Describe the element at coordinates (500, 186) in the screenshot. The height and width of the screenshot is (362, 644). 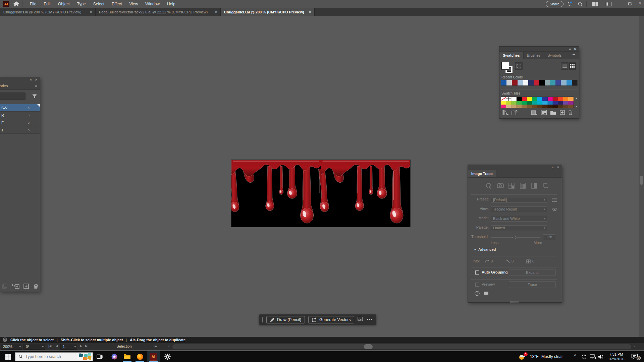
I see `high-color-preset-icon` at that location.